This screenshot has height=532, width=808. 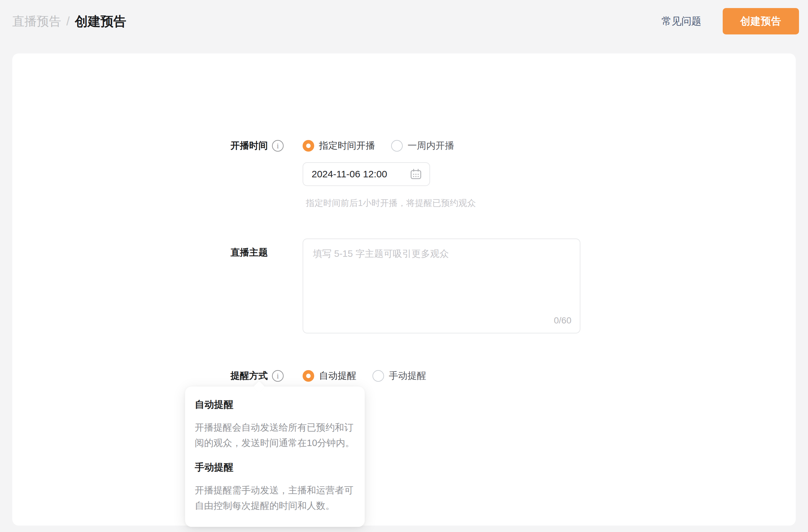 I want to click on datetime-input, so click(x=355, y=174).